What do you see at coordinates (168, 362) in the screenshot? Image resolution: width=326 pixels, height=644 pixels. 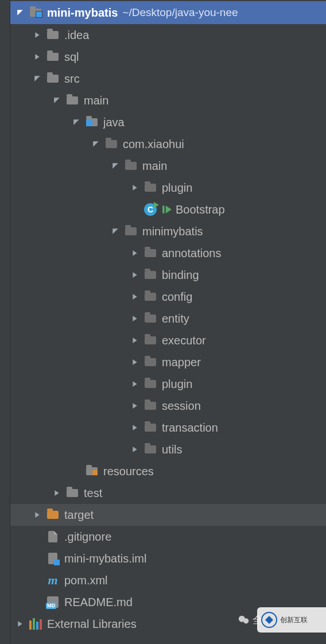 I see `tree-item-mapper: mapper` at bounding box center [168, 362].